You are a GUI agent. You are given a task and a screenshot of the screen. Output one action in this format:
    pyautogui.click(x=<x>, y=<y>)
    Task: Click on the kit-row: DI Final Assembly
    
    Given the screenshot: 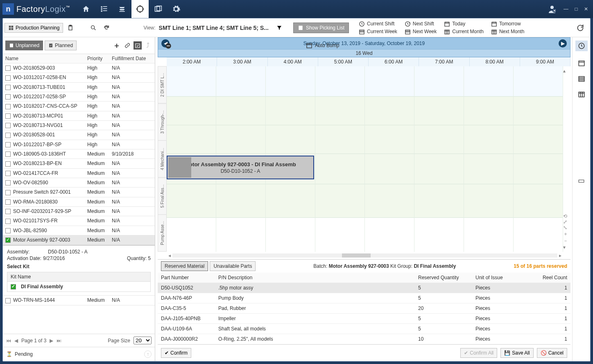 What is the action you would take?
    pyautogui.click(x=79, y=287)
    